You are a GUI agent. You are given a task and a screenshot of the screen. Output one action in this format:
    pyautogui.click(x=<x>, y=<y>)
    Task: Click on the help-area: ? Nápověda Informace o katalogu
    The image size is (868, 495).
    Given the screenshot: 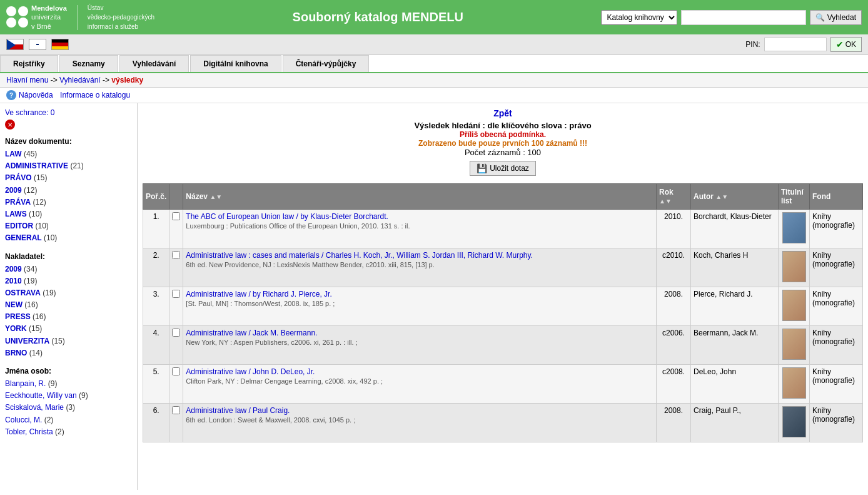 What is the action you would take?
    pyautogui.click(x=434, y=95)
    